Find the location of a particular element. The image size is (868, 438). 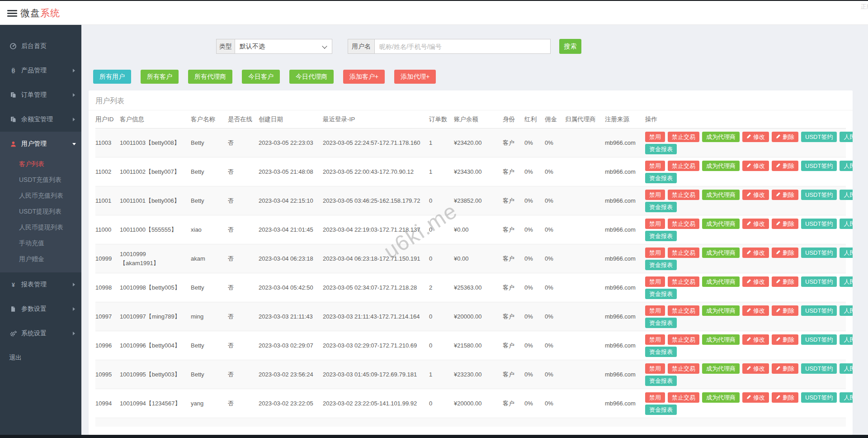

sidebar-item-dashboard: 后台首页 is located at coordinates (41, 46).